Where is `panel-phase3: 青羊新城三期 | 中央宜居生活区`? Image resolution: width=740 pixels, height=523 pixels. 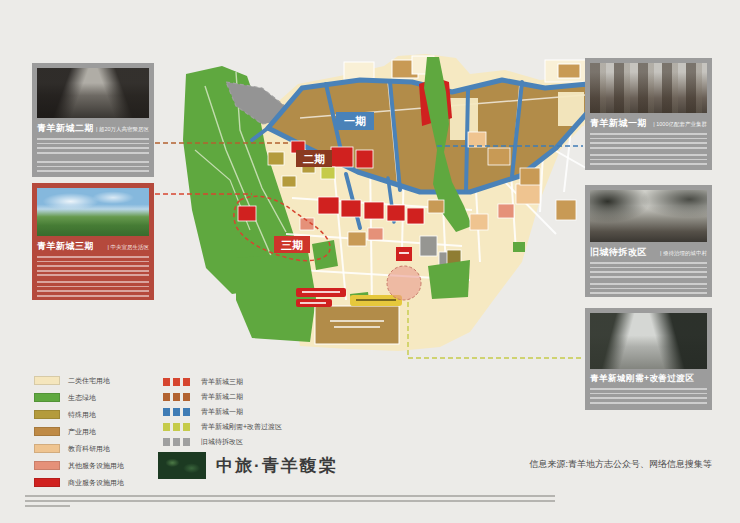
panel-phase3: 青羊新城三期 | 中央宜居生活区 is located at coordinates (93, 242).